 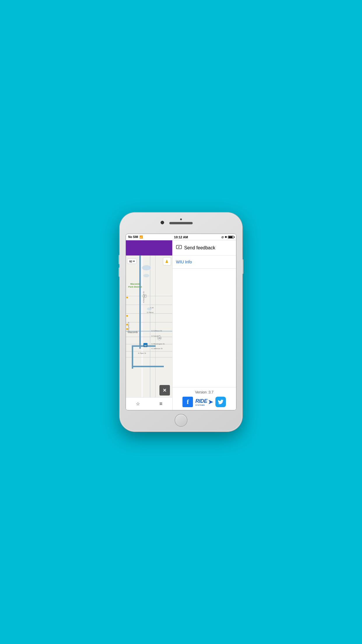 What do you see at coordinates (204, 402) in the screenshot?
I see `social-icons: f RIDE SYSTEMS ➤` at bounding box center [204, 402].